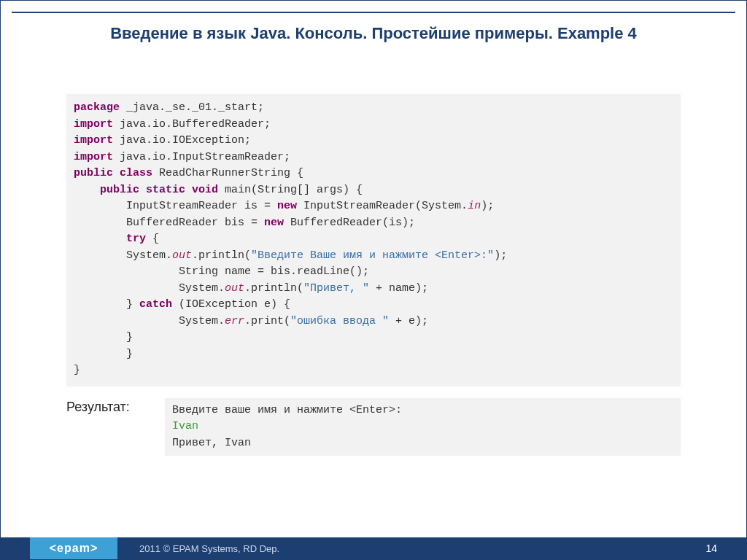 The image size is (747, 560). What do you see at coordinates (152, 239) in the screenshot?
I see `code-text: {` at bounding box center [152, 239].